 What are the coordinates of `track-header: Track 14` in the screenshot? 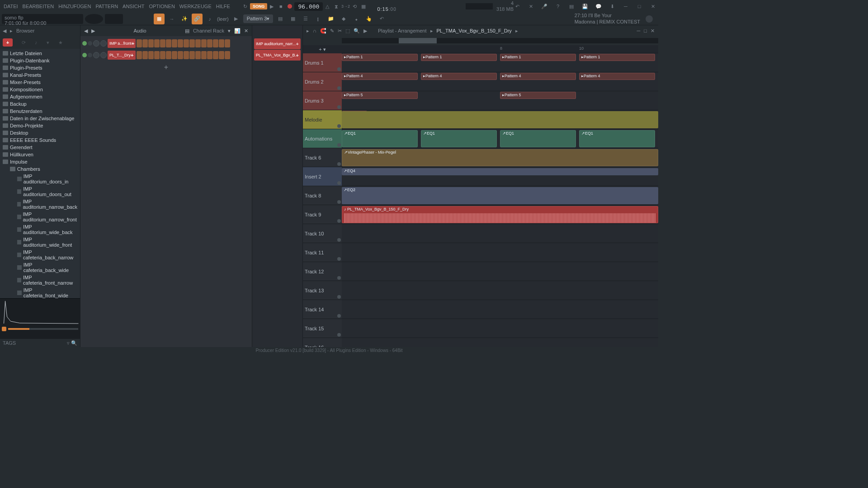 It's located at (322, 310).